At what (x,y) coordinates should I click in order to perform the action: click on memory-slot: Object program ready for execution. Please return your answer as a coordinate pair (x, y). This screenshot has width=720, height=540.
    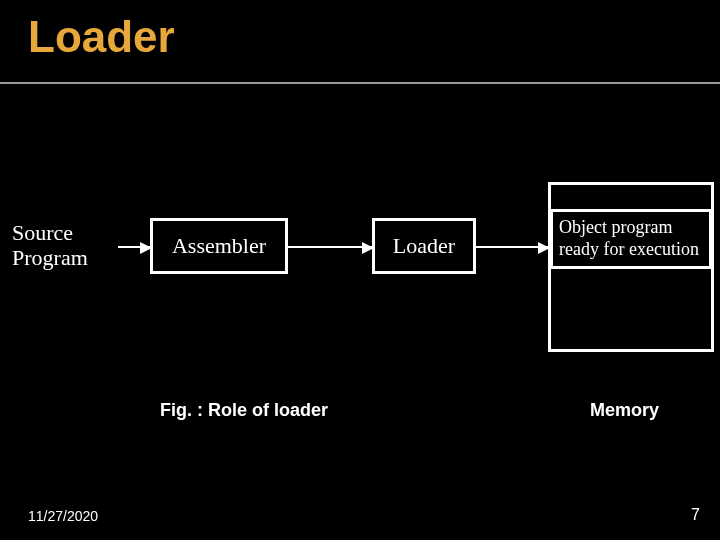
    Looking at the image, I should click on (631, 239).